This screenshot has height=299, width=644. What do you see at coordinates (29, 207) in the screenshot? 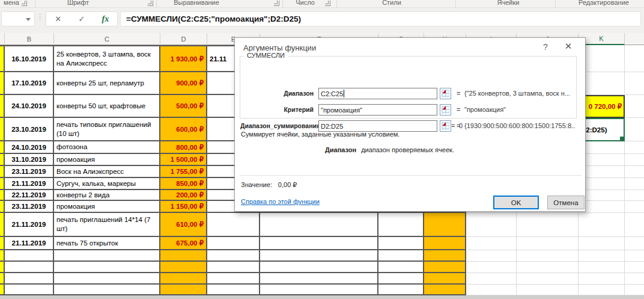
I see `cell-date: 23.11.2019` at bounding box center [29, 207].